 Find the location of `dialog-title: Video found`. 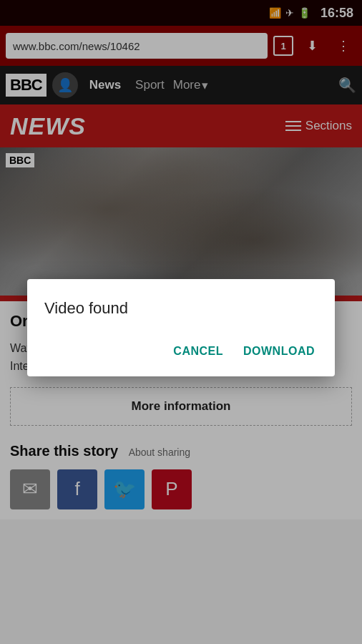

dialog-title: Video found is located at coordinates (181, 308).